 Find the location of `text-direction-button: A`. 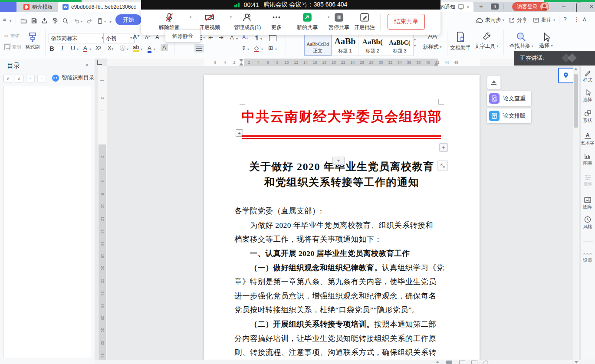

text-direction-button: A is located at coordinates (232, 37).